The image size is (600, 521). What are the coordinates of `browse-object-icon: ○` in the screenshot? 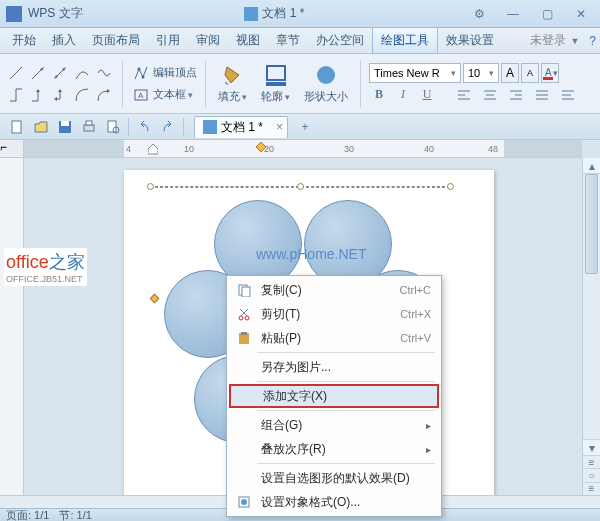 It's located at (592, 474).